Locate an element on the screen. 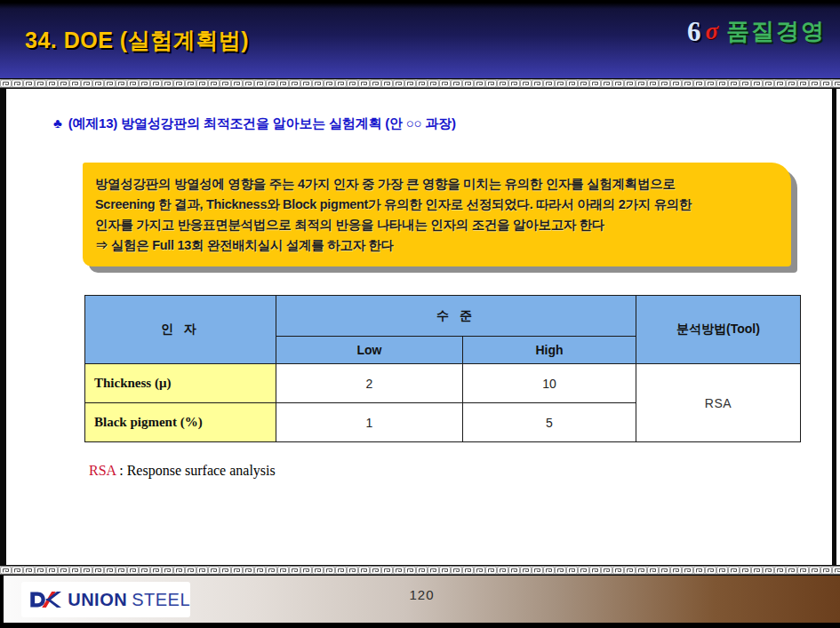  column-header-tool: 분석방법(Tool) is located at coordinates (718, 330).